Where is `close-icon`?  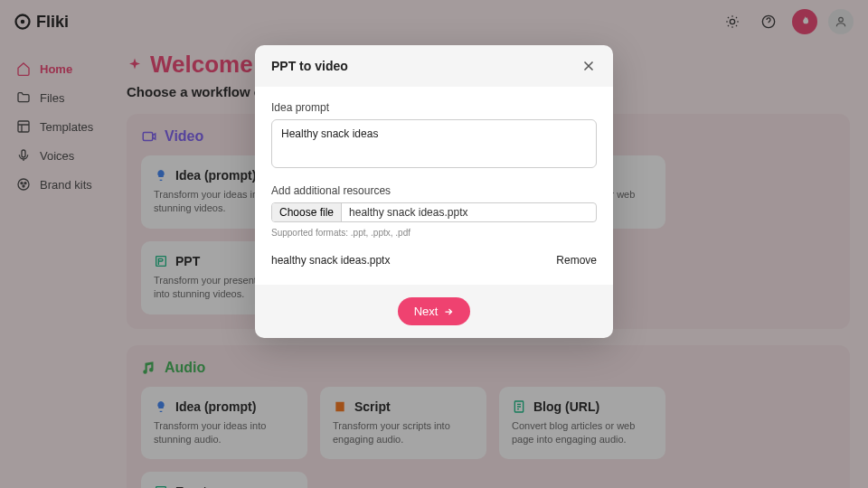 close-icon is located at coordinates (589, 66).